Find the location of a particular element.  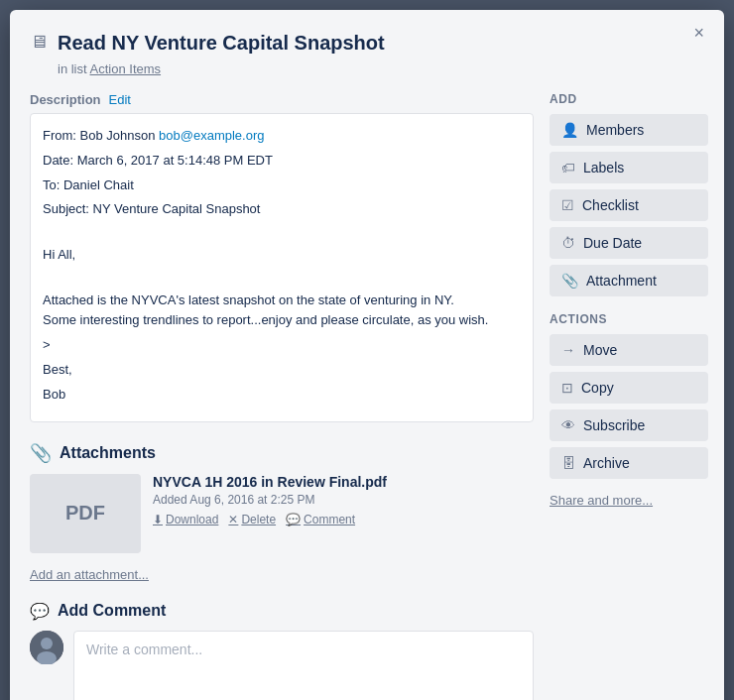

attachment-thumbnail: PDF is located at coordinates (85, 514).